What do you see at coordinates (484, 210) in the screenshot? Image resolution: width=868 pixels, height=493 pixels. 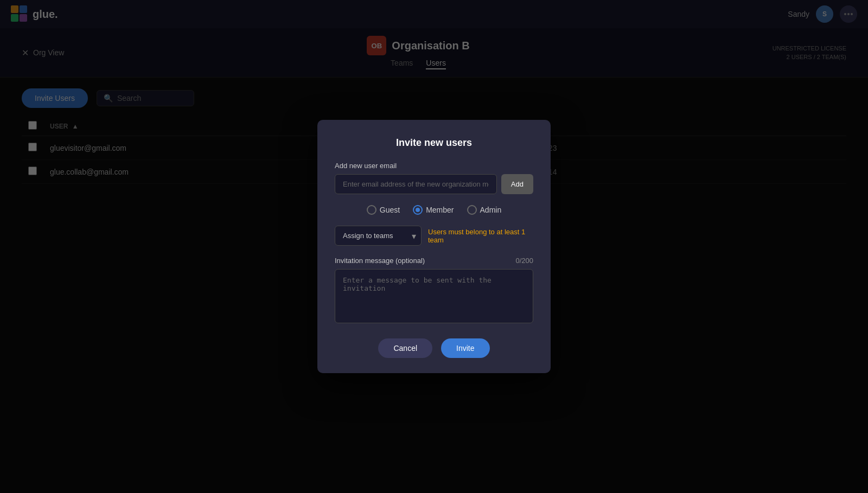 I see `role-admin-label: Admin` at bounding box center [484, 210].